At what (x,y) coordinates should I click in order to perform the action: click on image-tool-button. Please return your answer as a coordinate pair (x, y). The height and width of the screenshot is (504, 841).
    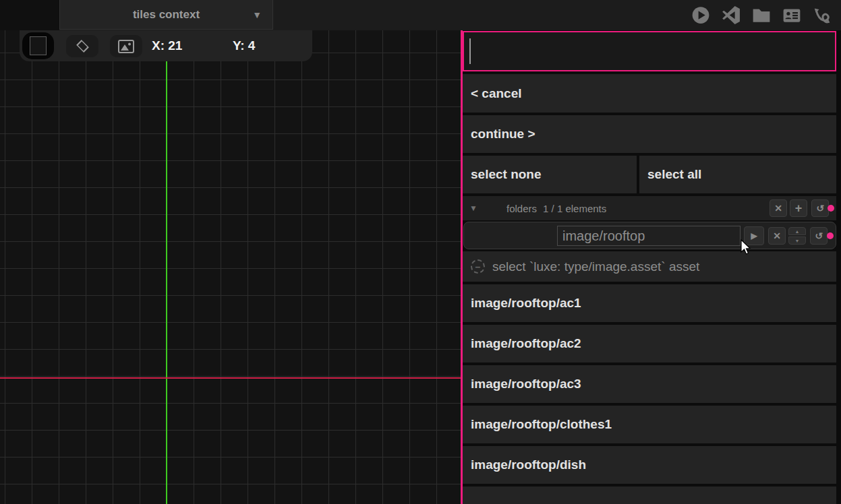
    Looking at the image, I should click on (126, 46).